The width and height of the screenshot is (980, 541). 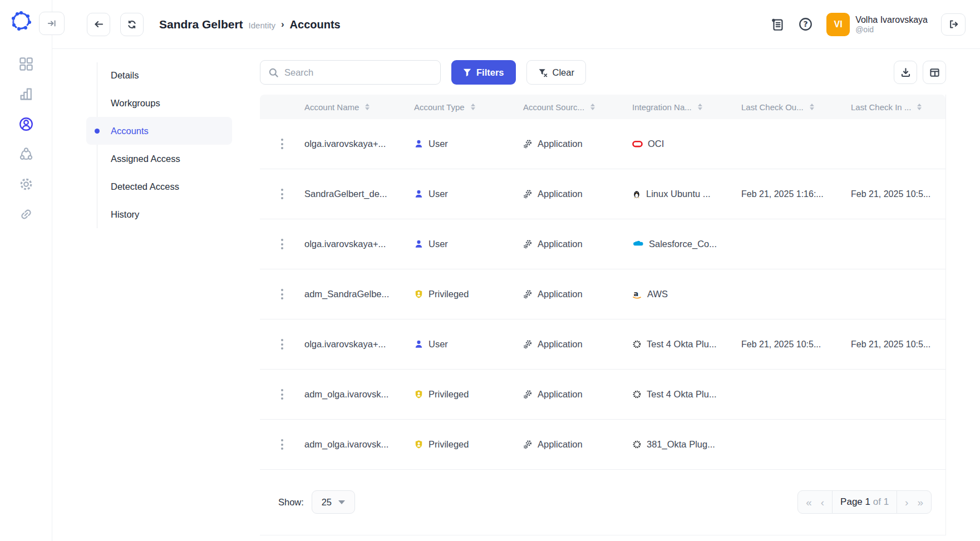 What do you see at coordinates (554, 107) in the screenshot?
I see `column-header-label: Account Sourc...` at bounding box center [554, 107].